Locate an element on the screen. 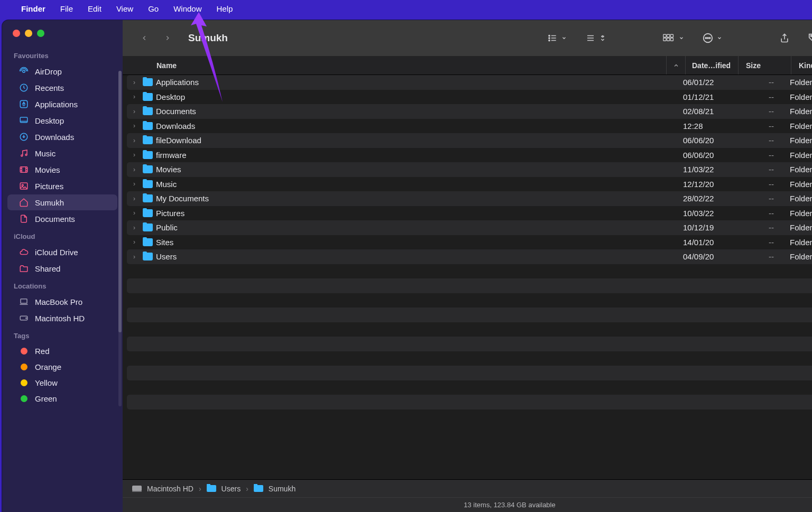  sidebar-item-icloud-drive: iCloud Drive is located at coordinates (62, 252).